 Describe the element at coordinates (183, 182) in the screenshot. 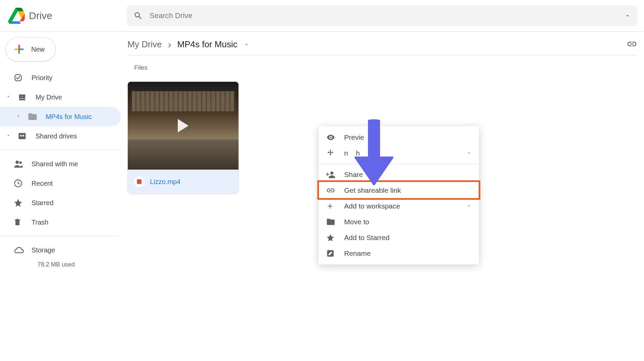

I see `file-footer: Lizzo.mp4` at that location.